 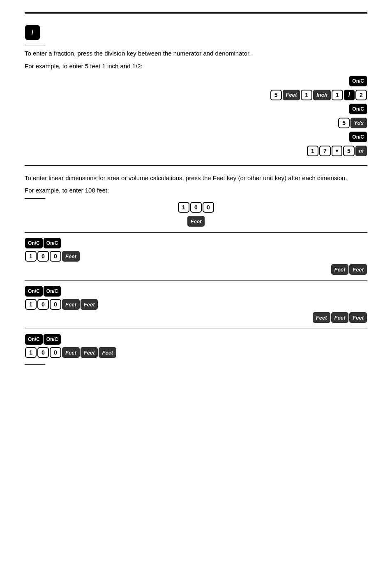 I want to click on onc-key-2: On/C, so click(x=358, y=109).